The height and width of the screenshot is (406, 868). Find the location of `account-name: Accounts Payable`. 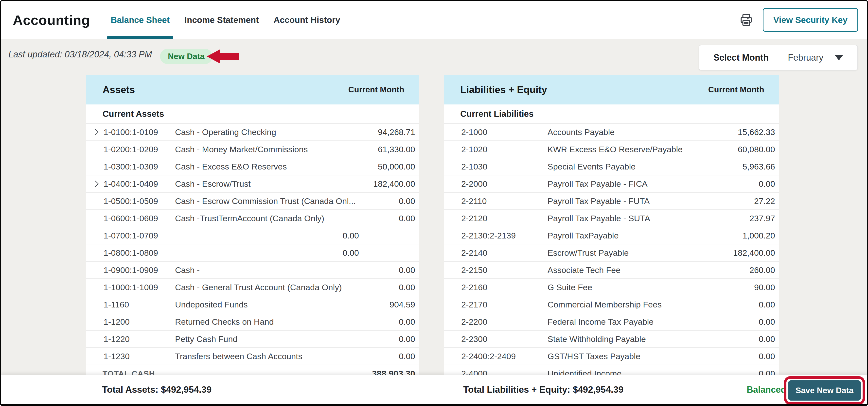

account-name: Accounts Payable is located at coordinates (643, 132).